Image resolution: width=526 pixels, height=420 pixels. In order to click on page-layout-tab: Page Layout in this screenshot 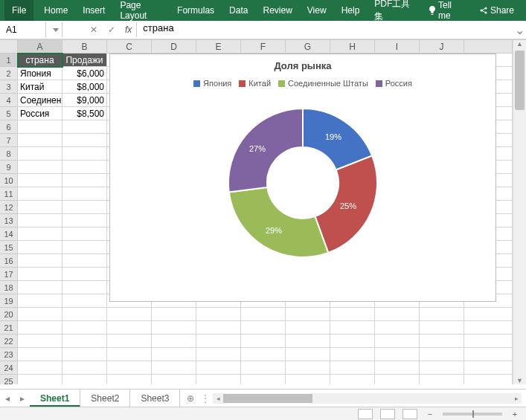, I will do `click(141, 10)`.